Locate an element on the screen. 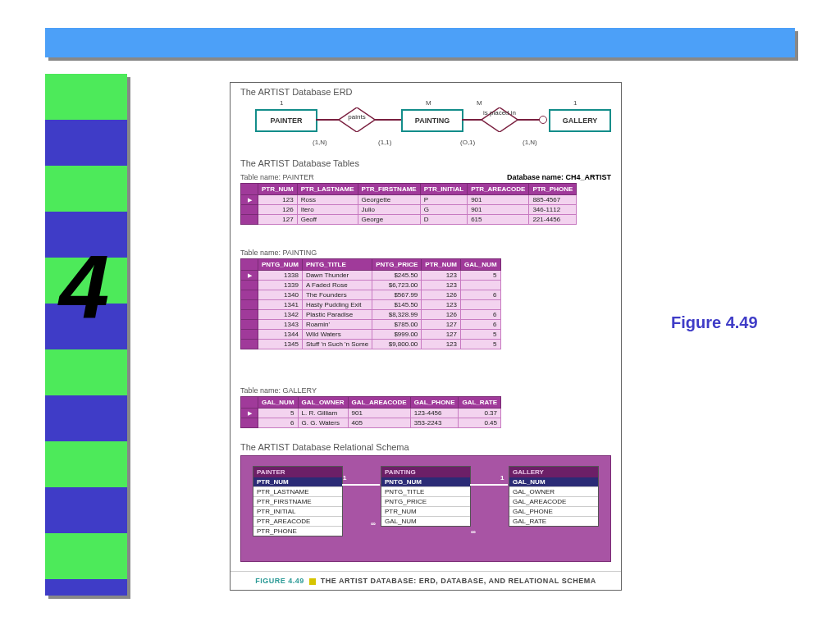 This screenshot has height=630, width=840. gallery-table-section: Table name: GALLERY GAL_NUMGAL_OWNERGAL_… is located at coordinates (426, 407).